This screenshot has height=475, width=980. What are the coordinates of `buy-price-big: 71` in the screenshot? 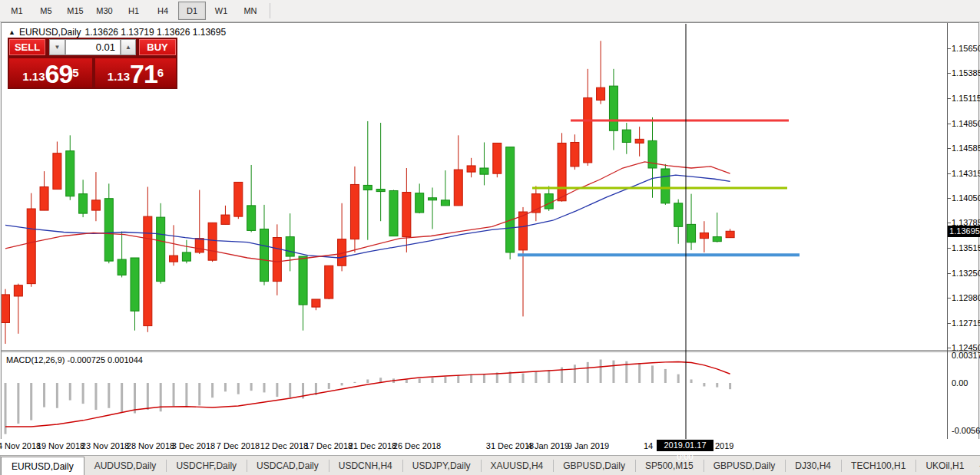 It's located at (144, 74).